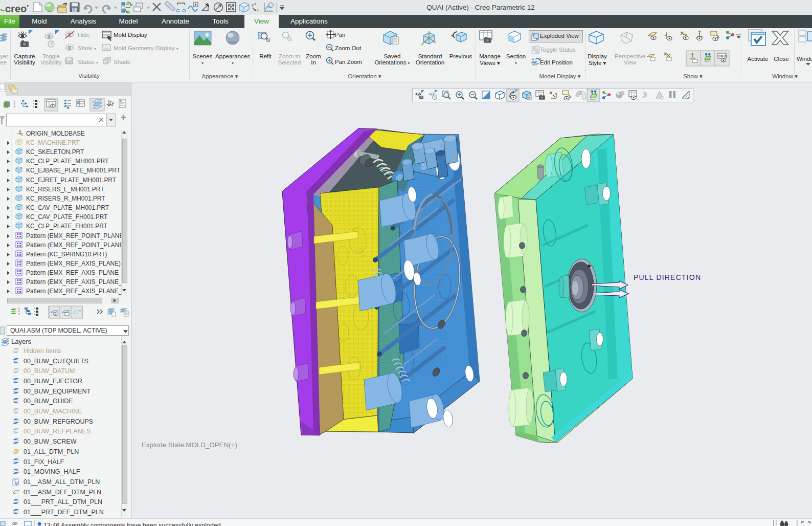 Image resolution: width=812 pixels, height=526 pixels. I want to click on svg-text: z, so click(258, 9).